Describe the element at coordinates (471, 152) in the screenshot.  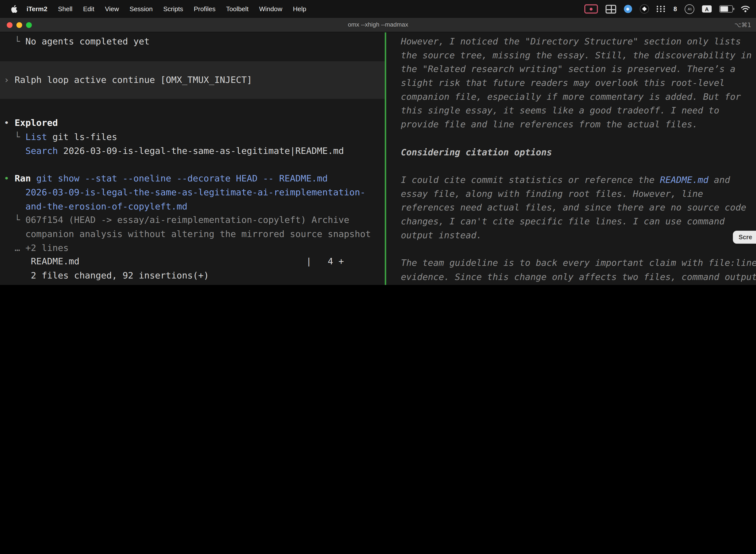
I see `text-segment: Considering citation options` at that location.